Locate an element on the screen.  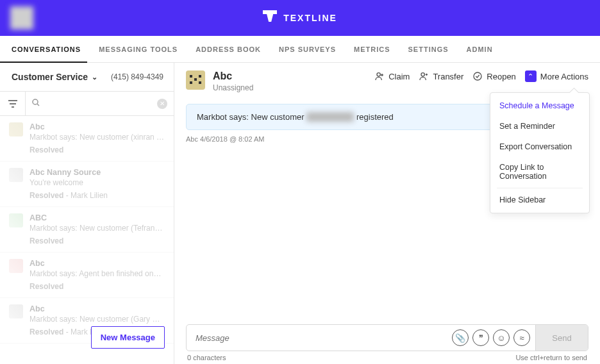
nav-tab-admin: ADMIN is located at coordinates (479, 49).